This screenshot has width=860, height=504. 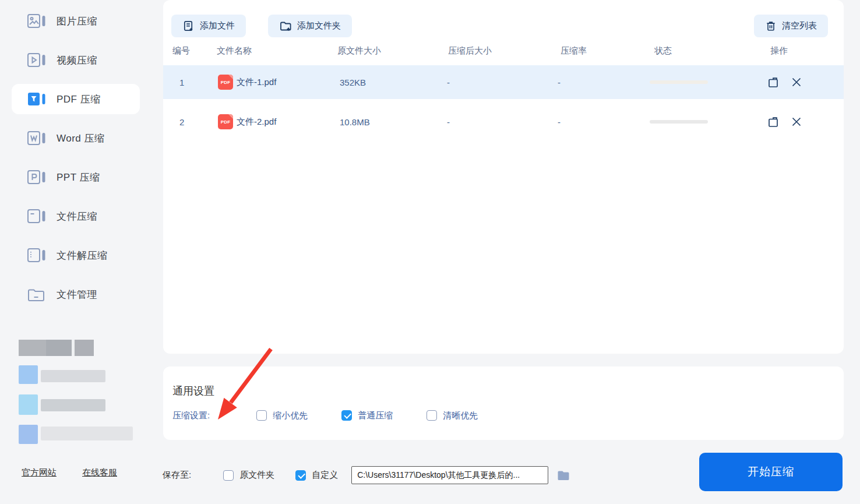 What do you see at coordinates (342, 415) in the screenshot?
I see `compression-settings-row: 压缩设置: 缩小优先 普通压缩 清晰优先` at bounding box center [342, 415].